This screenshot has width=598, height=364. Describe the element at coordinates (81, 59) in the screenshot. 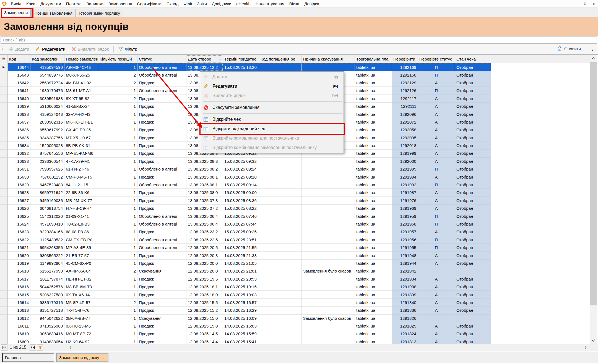

I see `column-header-3: Номер замовленн` at that location.